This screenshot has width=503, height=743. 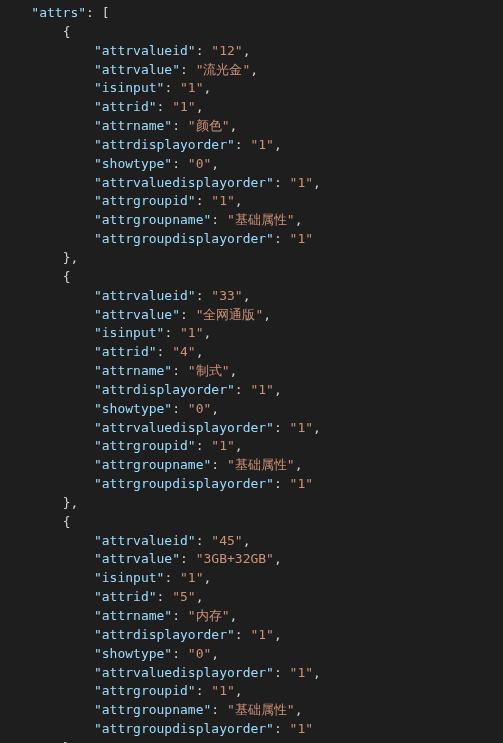 I want to click on code-line: "attrid": "1",, so click(x=252, y=108).